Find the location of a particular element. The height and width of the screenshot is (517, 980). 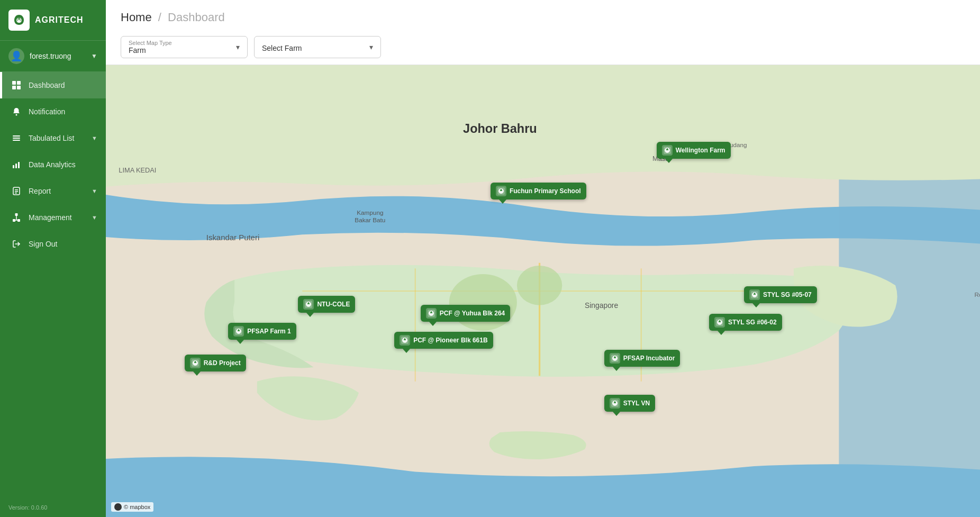

marker-label: Wellington Farm is located at coordinates (701, 150).